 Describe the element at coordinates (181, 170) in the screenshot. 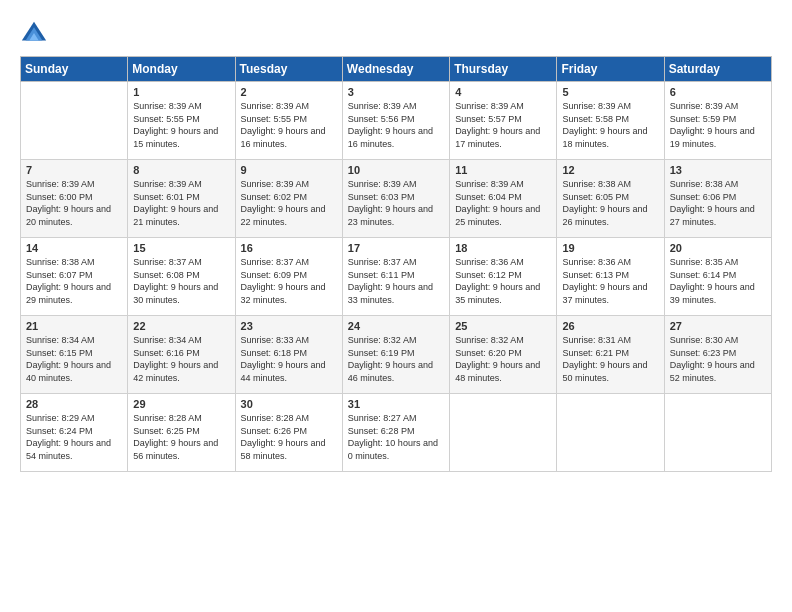

I see `day-number: 8` at that location.